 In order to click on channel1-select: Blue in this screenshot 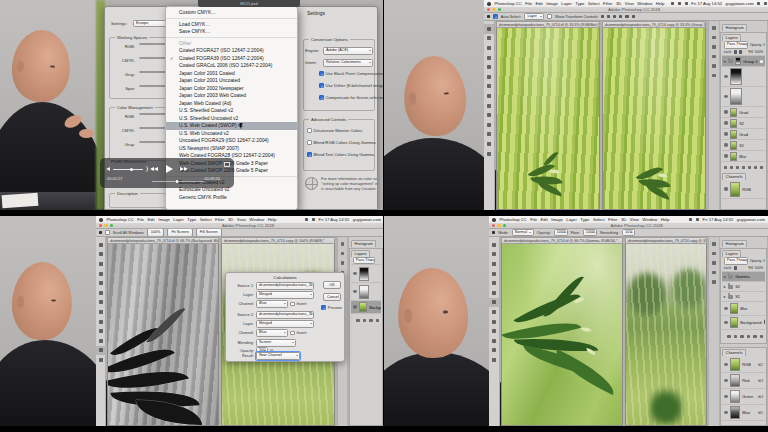, I will do `click(272, 304)`.